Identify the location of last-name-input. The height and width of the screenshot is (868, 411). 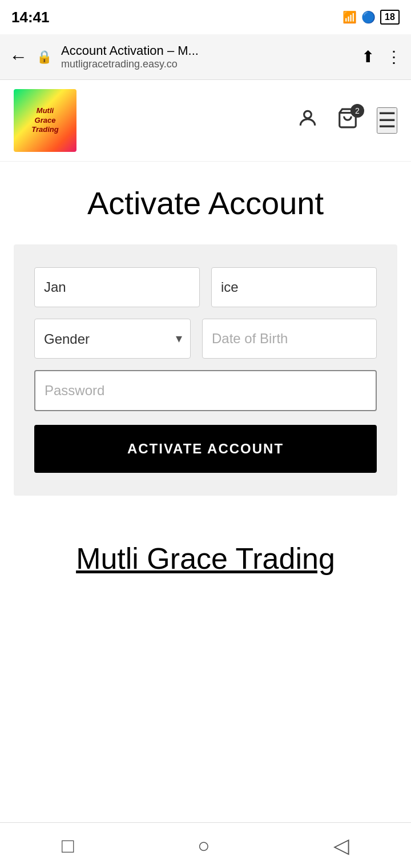
(294, 287).